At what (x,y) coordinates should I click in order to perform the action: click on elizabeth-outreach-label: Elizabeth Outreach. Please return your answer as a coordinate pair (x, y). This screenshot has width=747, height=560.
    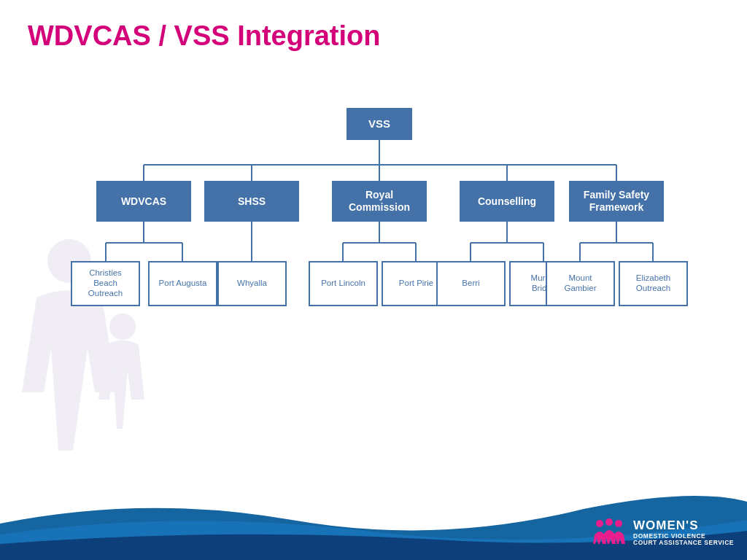
    Looking at the image, I should click on (654, 284).